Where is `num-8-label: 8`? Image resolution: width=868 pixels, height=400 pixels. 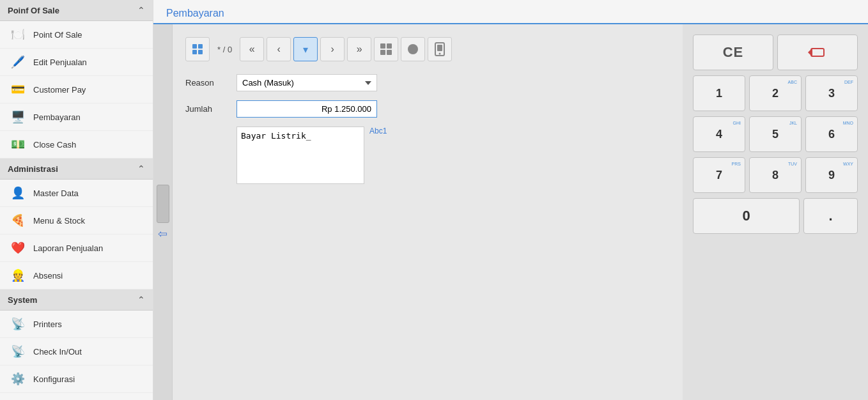
num-8-label: 8 is located at coordinates (775, 175).